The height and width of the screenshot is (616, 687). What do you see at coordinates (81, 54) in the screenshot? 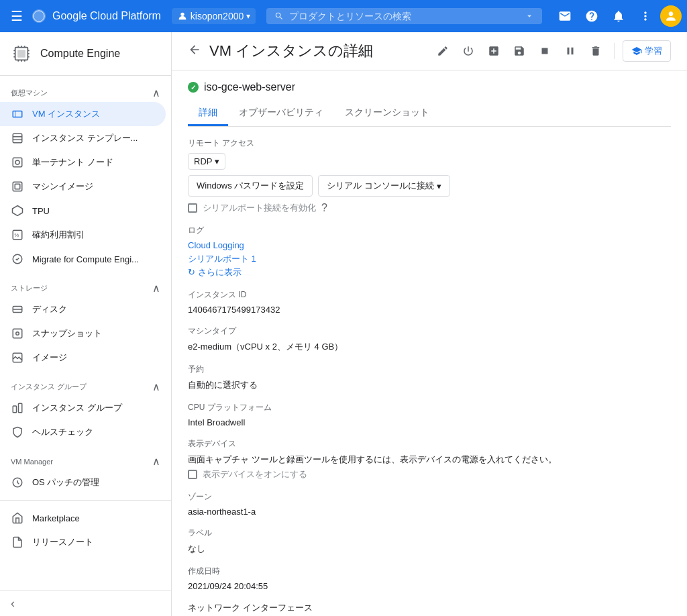
I see `sidebar-header-title: Compute Engine` at bounding box center [81, 54].